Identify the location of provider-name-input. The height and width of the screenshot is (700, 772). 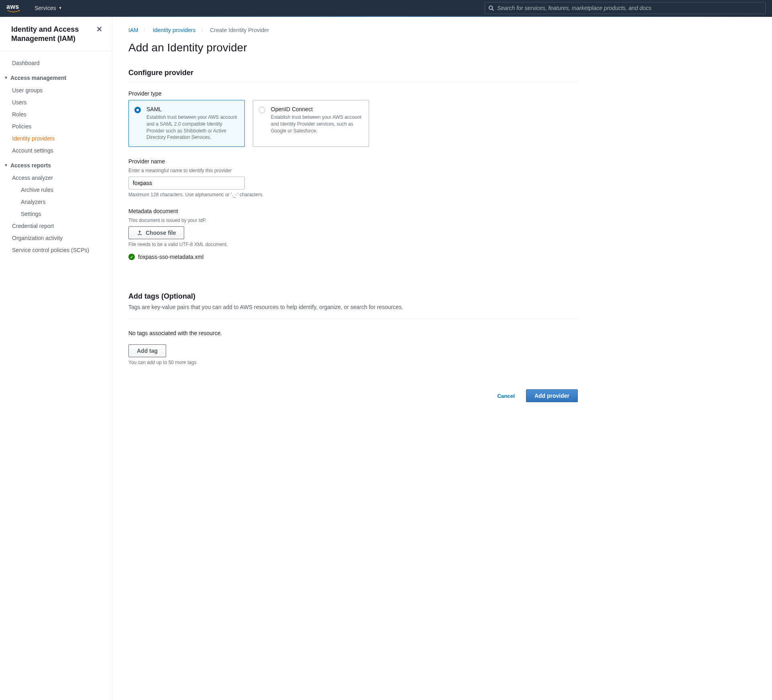
(187, 183).